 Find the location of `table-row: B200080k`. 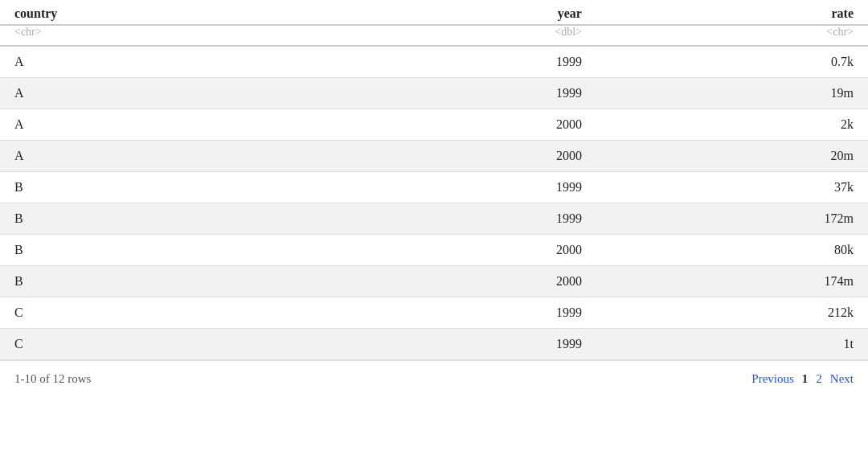

table-row: B200080k is located at coordinates (434, 251).